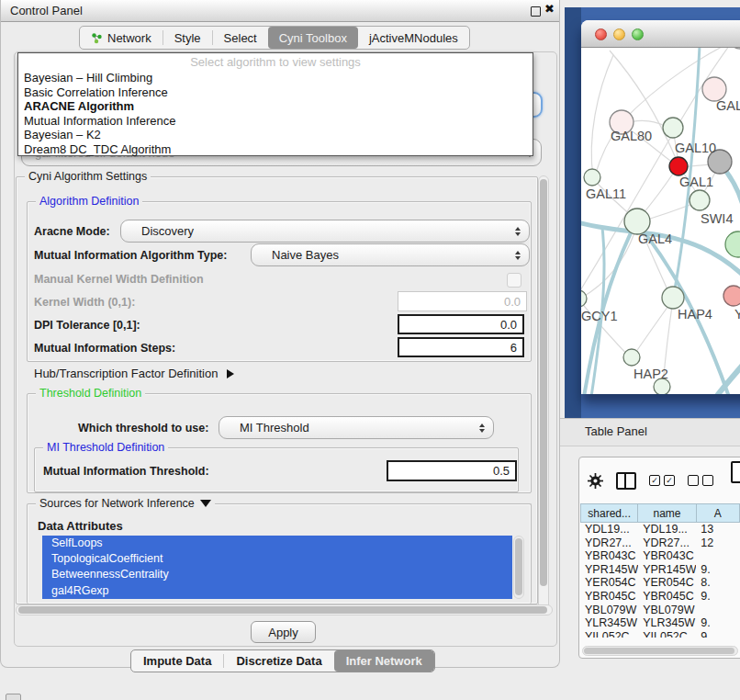 The height and width of the screenshot is (700, 740). I want to click on tab-label: Network, so click(129, 39).